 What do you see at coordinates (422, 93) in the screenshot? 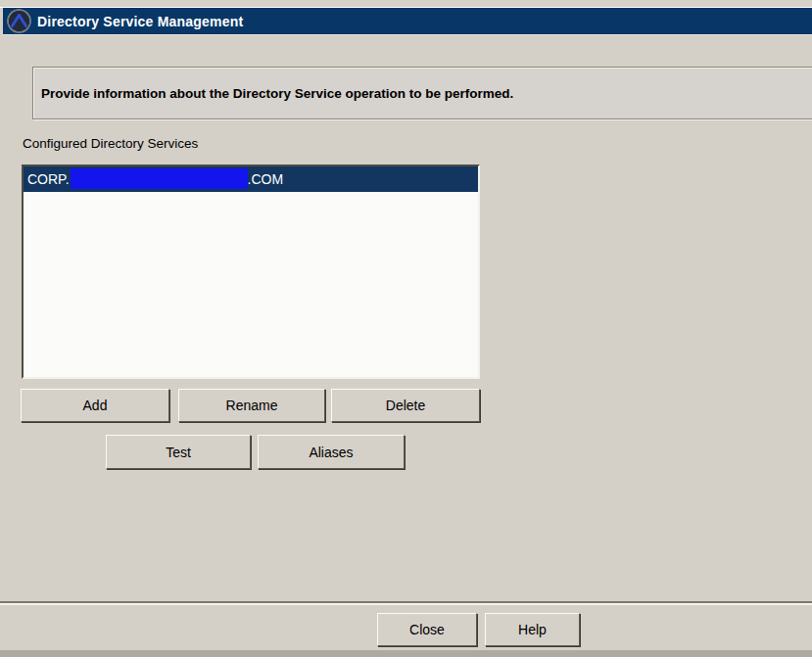
I see `instruction-panel: Provide information about the Directory …` at bounding box center [422, 93].